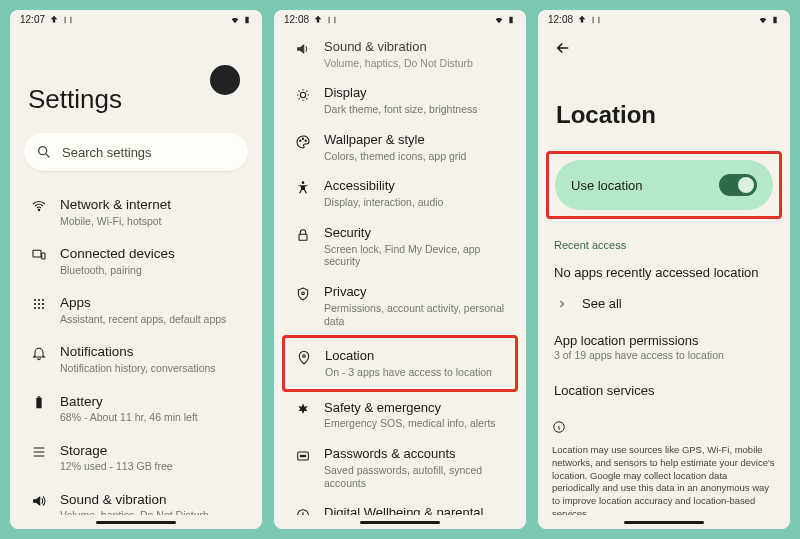  I want to click on wellbeing-icon, so click(303, 511).